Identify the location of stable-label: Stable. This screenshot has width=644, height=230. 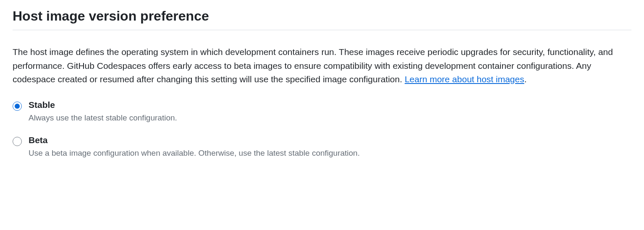
(103, 105).